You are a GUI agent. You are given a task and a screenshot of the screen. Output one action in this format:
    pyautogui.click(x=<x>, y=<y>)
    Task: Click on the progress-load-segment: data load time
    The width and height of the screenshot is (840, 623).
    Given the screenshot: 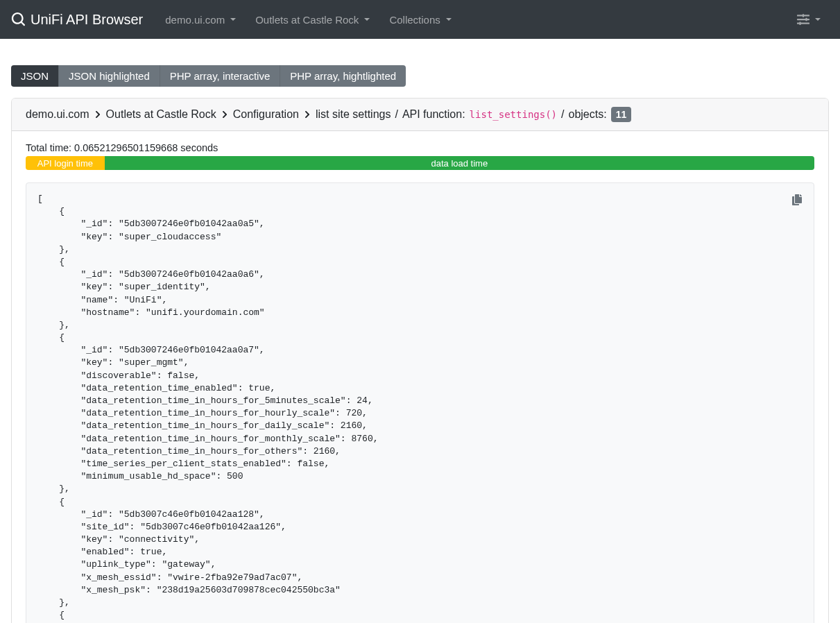 What is the action you would take?
    pyautogui.click(x=459, y=163)
    